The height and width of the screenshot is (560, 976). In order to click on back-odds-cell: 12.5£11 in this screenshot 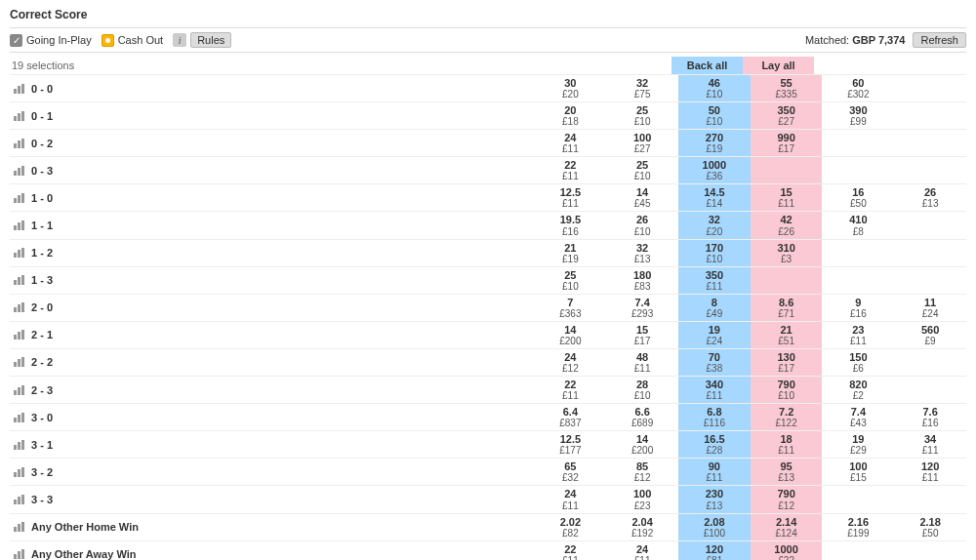, I will do `click(570, 198)`.